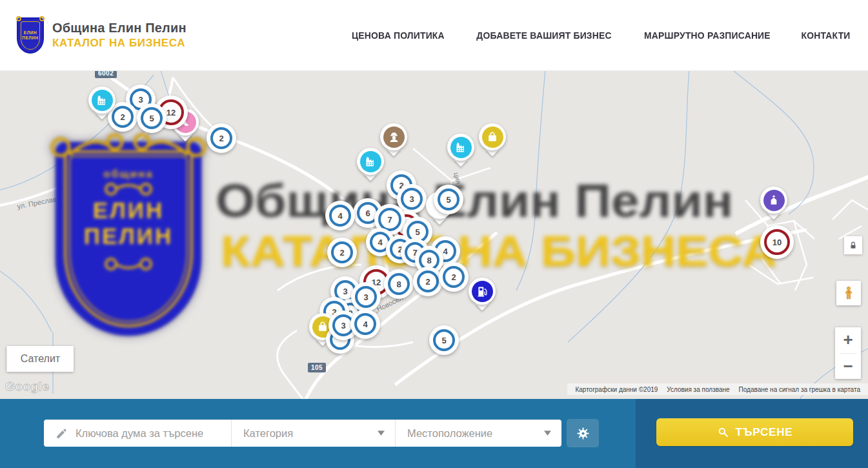 The width and height of the screenshot is (868, 468). What do you see at coordinates (752, 434) in the screenshot?
I see `search-button-panel: ТЪРСЕНЕ` at bounding box center [752, 434].